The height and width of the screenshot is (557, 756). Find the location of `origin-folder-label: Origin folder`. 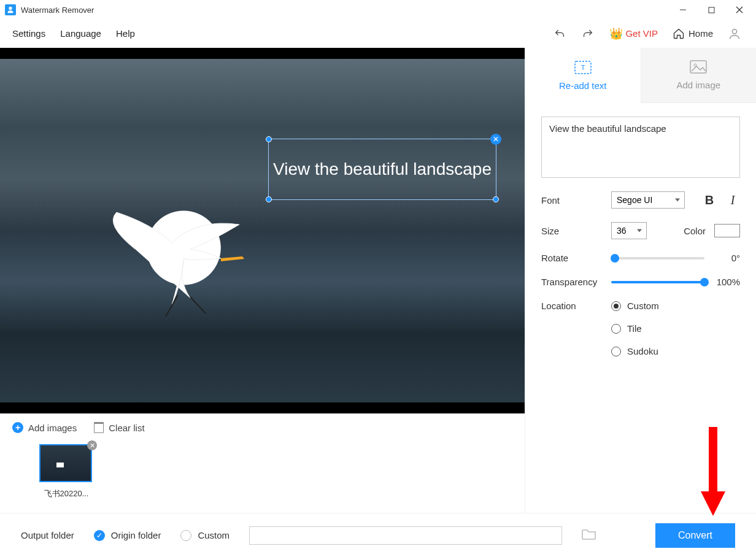

origin-folder-label: Origin folder is located at coordinates (136, 535).